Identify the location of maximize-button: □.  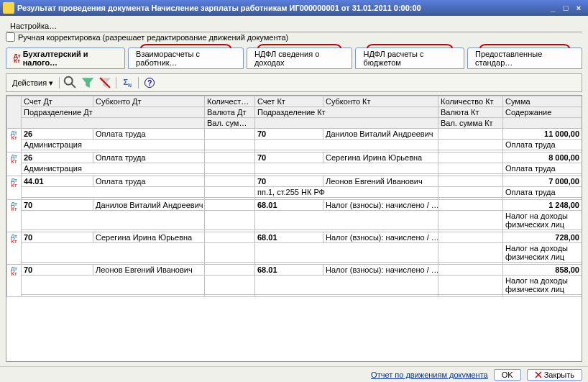
(566, 8).